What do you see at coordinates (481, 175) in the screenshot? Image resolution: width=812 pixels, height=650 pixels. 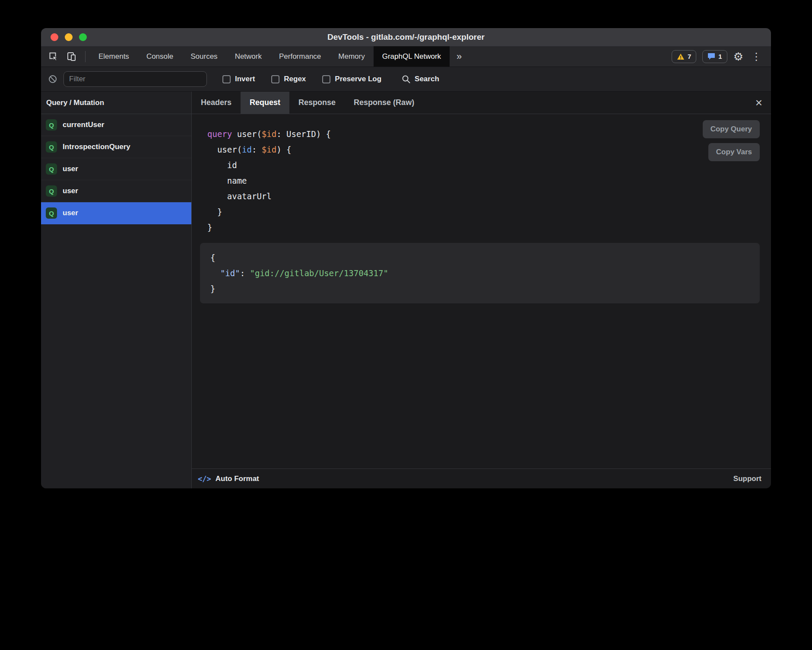 I see `request-query-code: query user($id: UserID) { user(id: $id) …` at bounding box center [481, 175].